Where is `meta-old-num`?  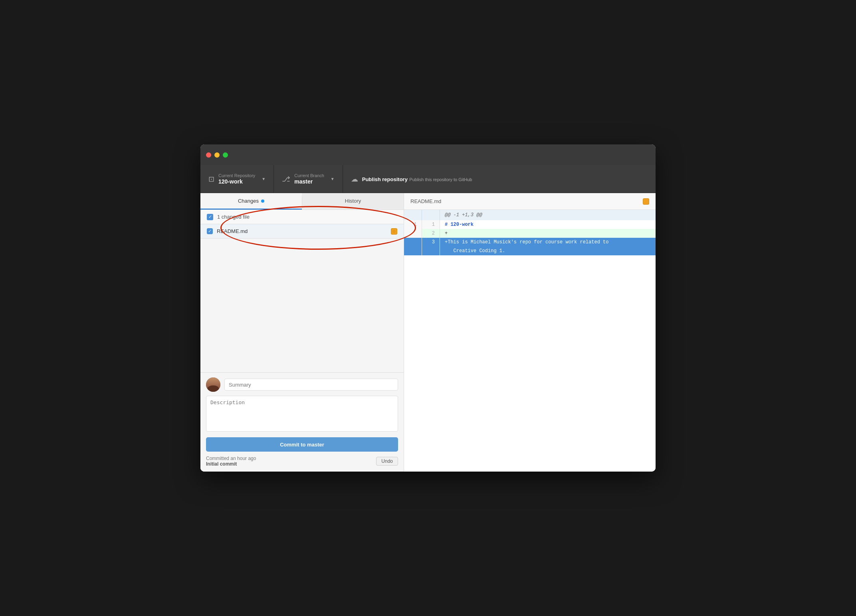
meta-old-num is located at coordinates (413, 215).